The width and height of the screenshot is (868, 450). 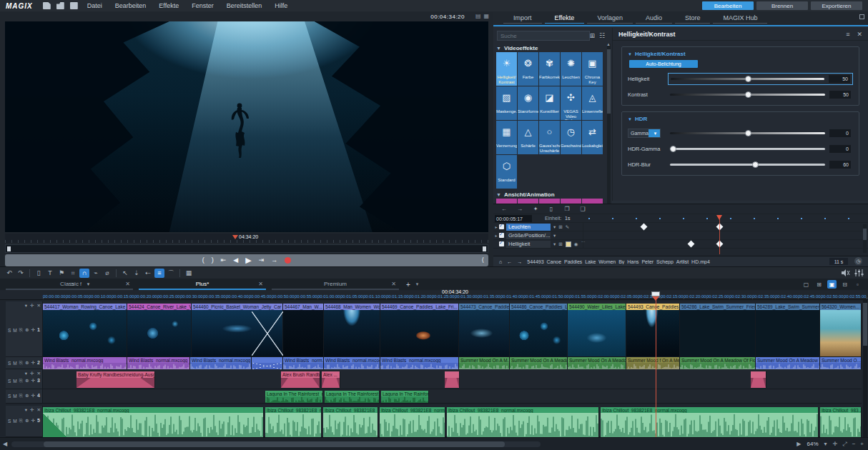 What do you see at coordinates (500, 261) in the screenshot?
I see `home-icon: ⌂` at bounding box center [500, 261].